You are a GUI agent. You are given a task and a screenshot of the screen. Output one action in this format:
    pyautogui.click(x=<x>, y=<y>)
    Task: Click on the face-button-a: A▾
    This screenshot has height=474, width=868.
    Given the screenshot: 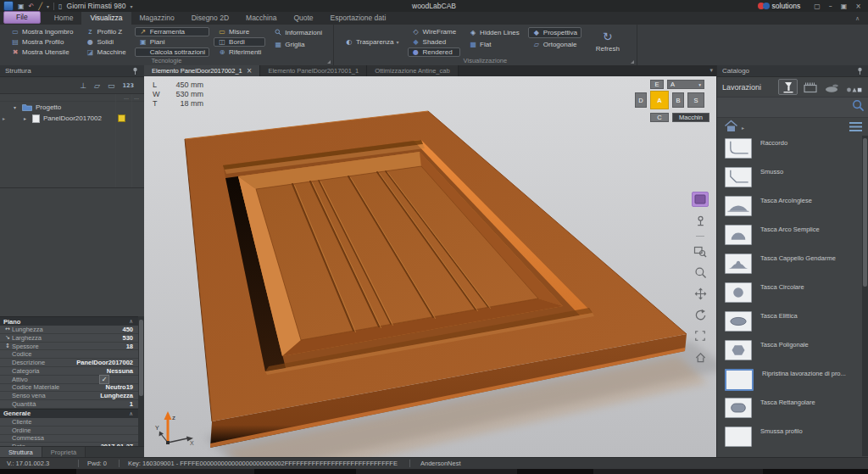 What is the action you would take?
    pyautogui.click(x=686, y=85)
    